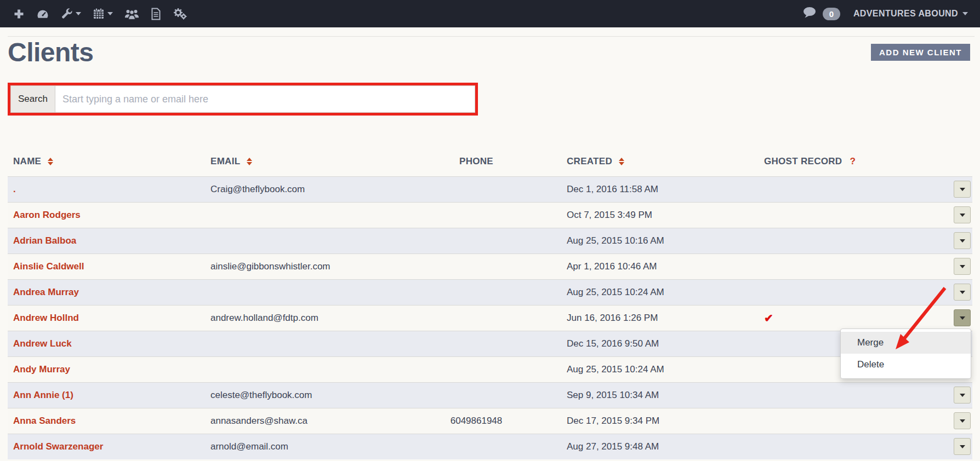  Describe the element at coordinates (490, 395) in the screenshot. I see `table-row: Ann Annie (1) celeste@theflybook.com Sep…` at that location.